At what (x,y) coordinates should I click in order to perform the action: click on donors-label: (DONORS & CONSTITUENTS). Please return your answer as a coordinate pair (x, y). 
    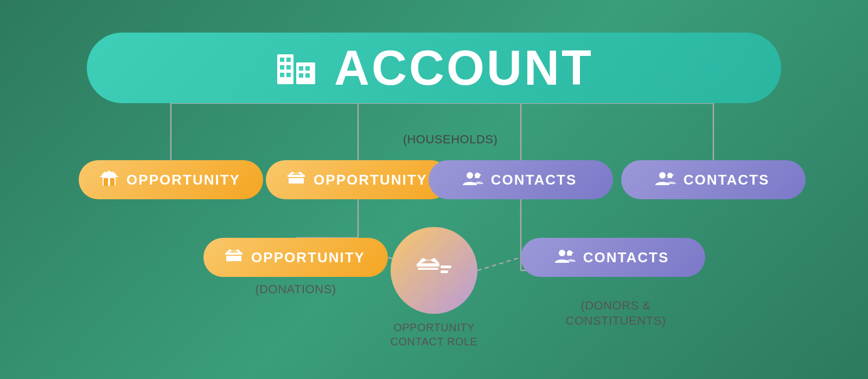
    Looking at the image, I should click on (616, 306).